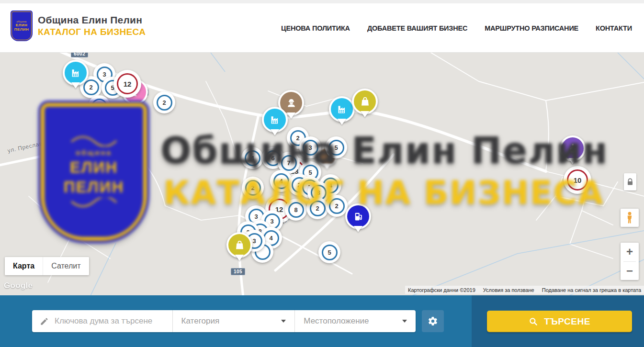 Image resolution: width=644 pixels, height=347 pixels. What do you see at coordinates (630, 218) in the screenshot?
I see `pegman-control` at bounding box center [630, 218].